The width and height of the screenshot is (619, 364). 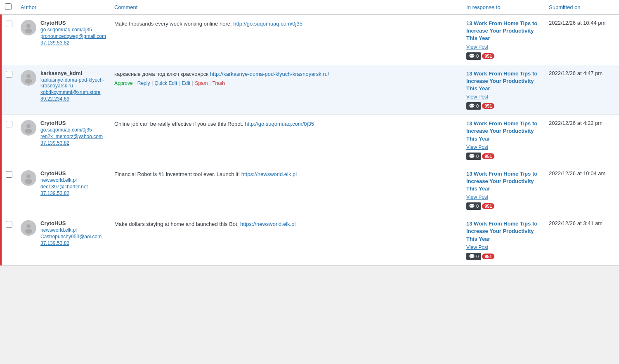 I want to click on author-block: CrytoHUS go.suqomuaq.com/0j35 ren2x_memo…, so click(x=64, y=133).